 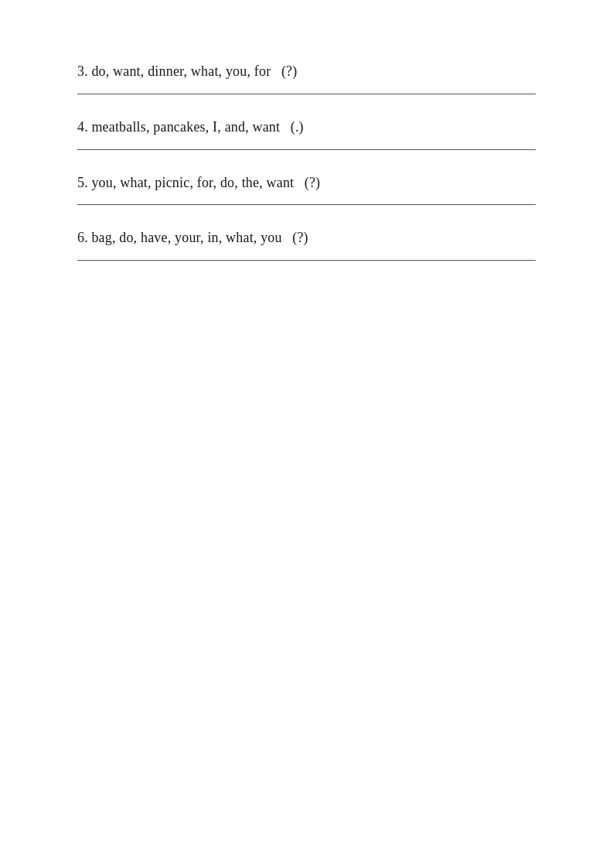 What do you see at coordinates (306, 76) in the screenshot?
I see `exercise-line-3: 3. do, want, dinner, what, you, for (?)` at bounding box center [306, 76].